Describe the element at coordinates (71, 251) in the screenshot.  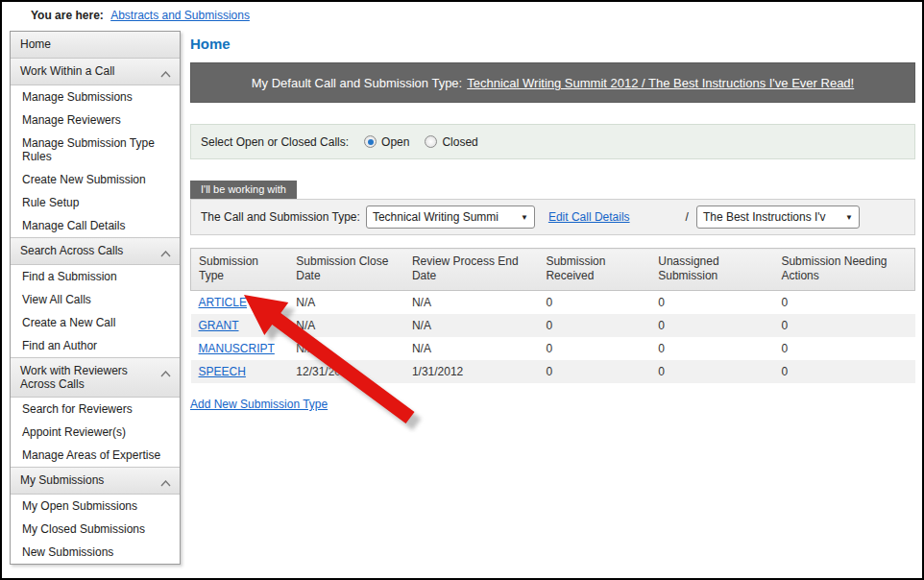
I see `sidebar-section-label: Search Across Calls` at that location.